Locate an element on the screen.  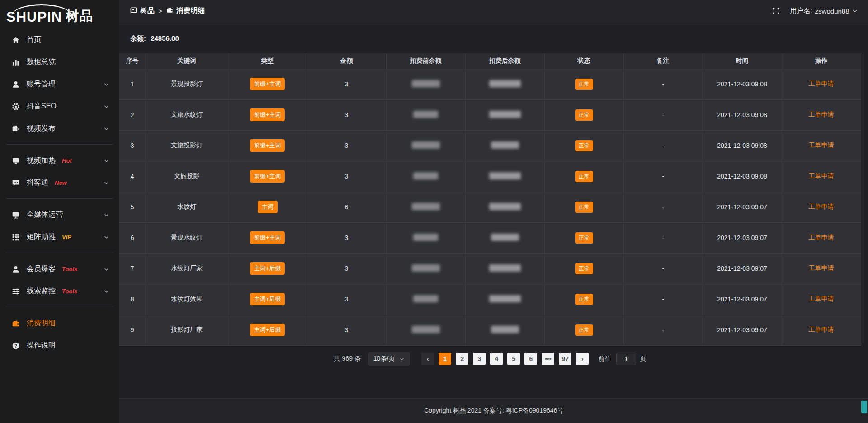
column-header: 时间 is located at coordinates (742, 61).